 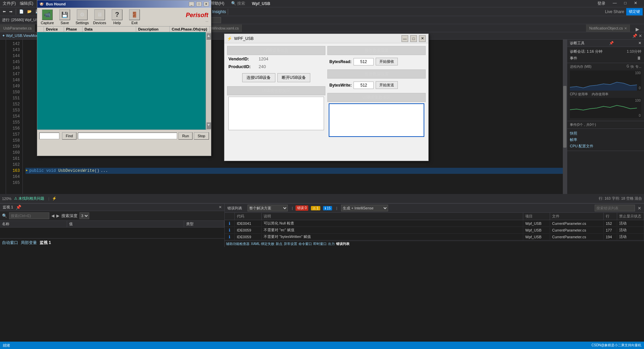 I want to click on path-close-btn: ✕, so click(x=640, y=36).